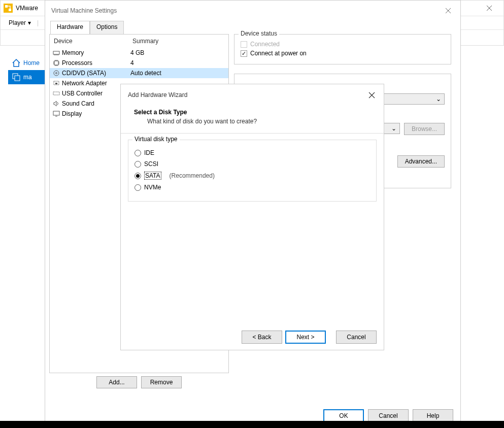  I want to click on radio-ide: IDE, so click(252, 153).